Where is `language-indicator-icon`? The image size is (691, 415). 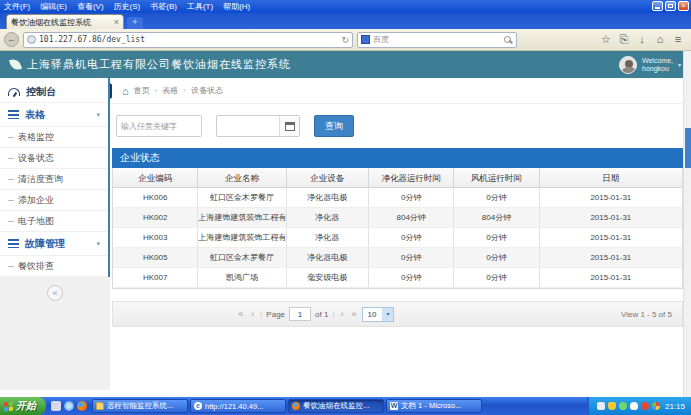
language-indicator-icon is located at coordinates (601, 406).